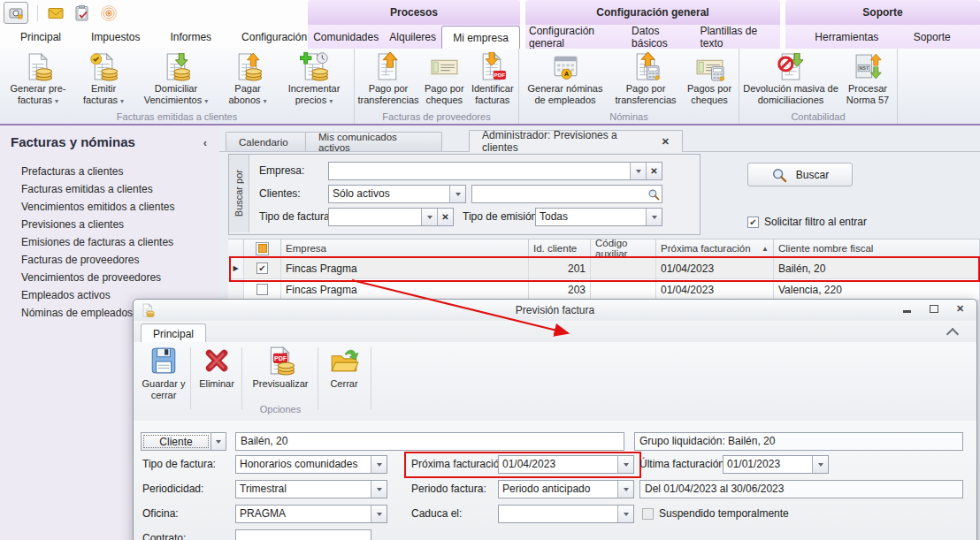 The height and width of the screenshot is (540, 980). What do you see at coordinates (493, 78) in the screenshot?
I see `identificar-facturas-button: Identificar facturas` at bounding box center [493, 78].